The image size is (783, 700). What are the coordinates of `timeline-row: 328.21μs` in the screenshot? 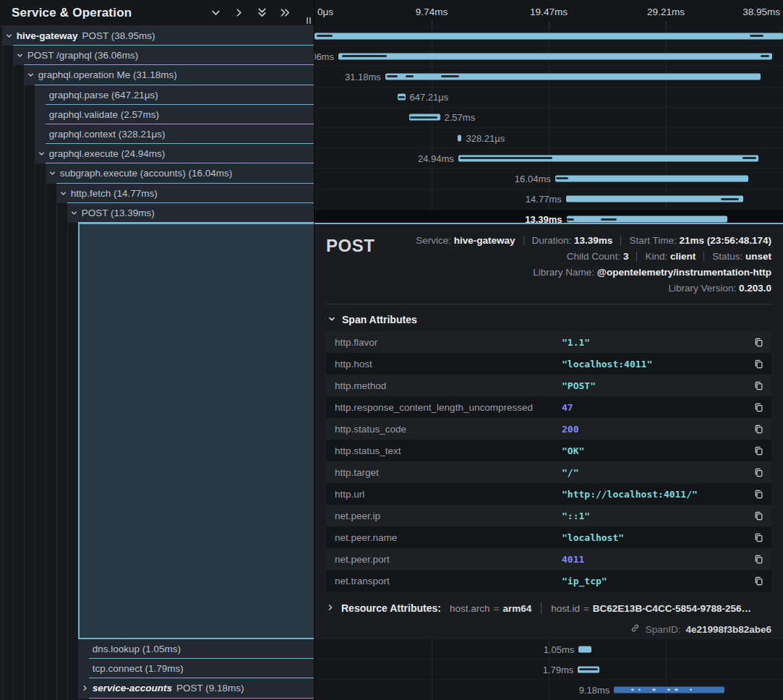 It's located at (549, 138).